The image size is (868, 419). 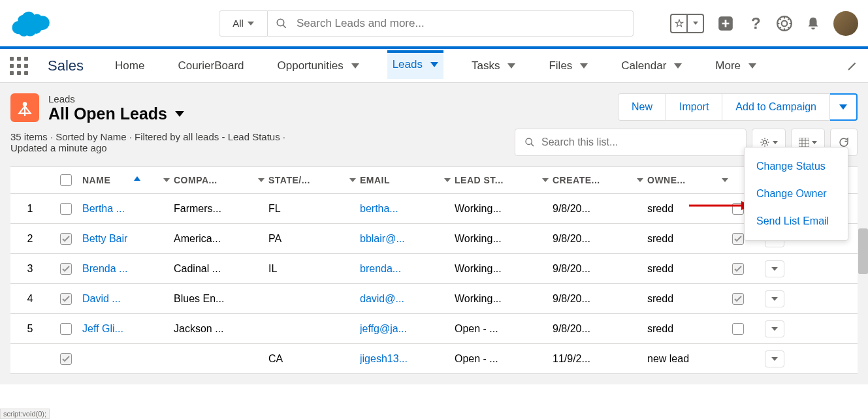 What do you see at coordinates (108, 114) in the screenshot?
I see `view-name-text: All Open Leads` at bounding box center [108, 114].